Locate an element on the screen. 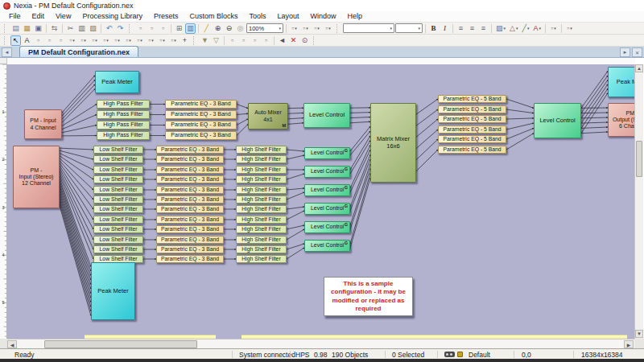  scroll-right-icon: ▶ is located at coordinates (629, 344).